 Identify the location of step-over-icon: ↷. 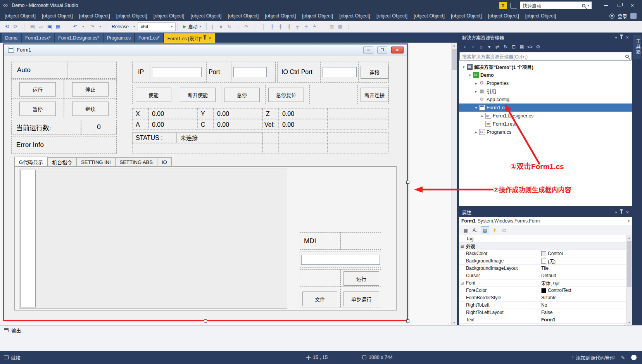
(247, 27).